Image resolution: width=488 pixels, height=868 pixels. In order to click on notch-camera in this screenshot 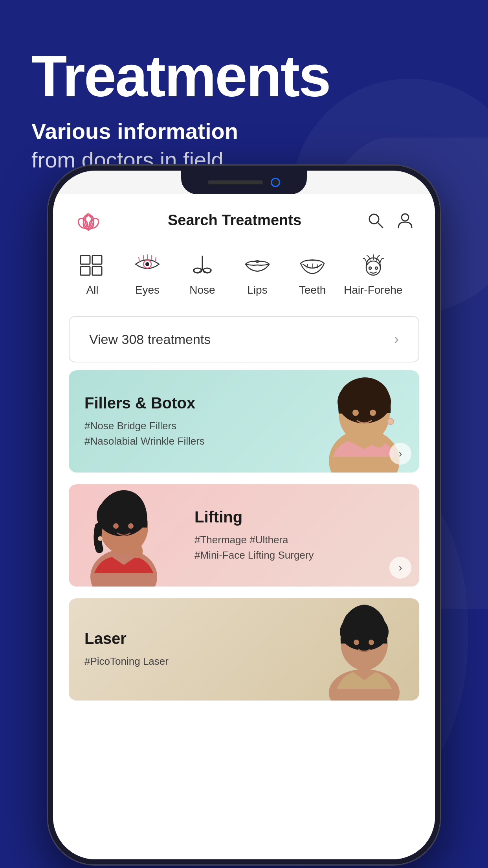, I will do `click(275, 182)`.